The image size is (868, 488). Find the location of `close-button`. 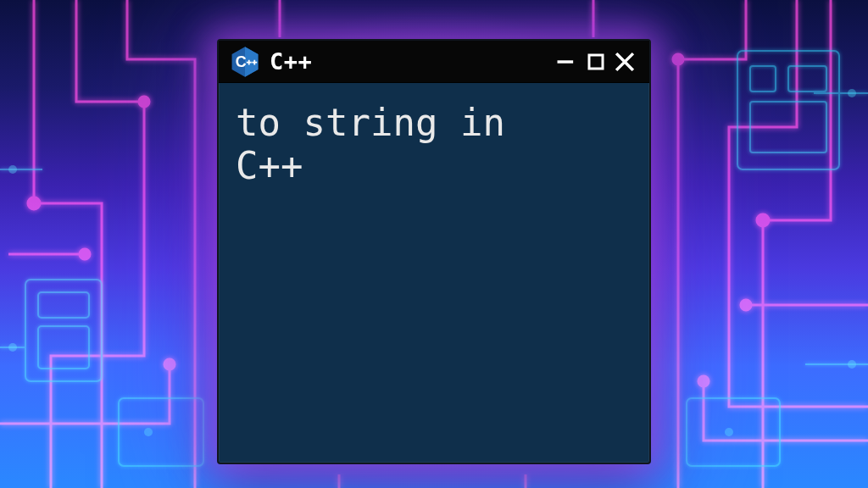

close-button is located at coordinates (625, 62).